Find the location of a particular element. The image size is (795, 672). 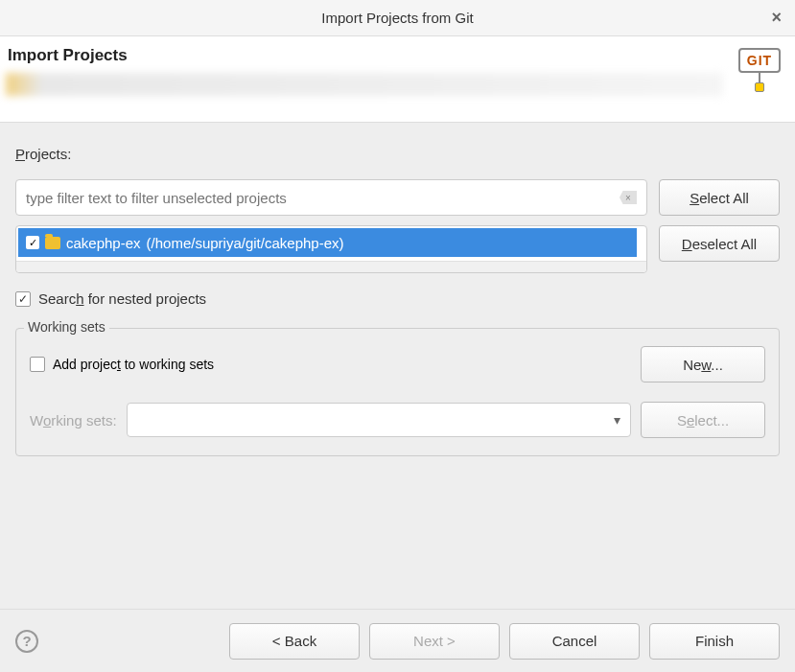

working-sets-legend: Working sets is located at coordinates (67, 327).